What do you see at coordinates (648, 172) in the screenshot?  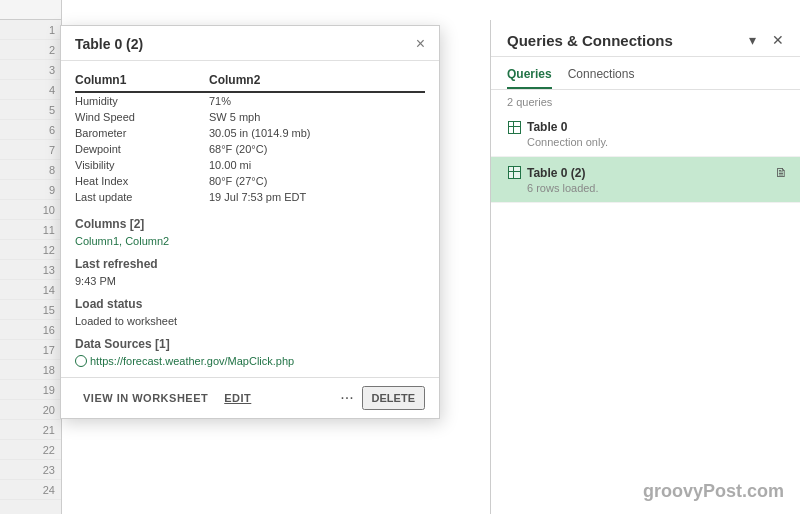 I see `qc-item-header: Table 0 (2) 🗎` at bounding box center [648, 172].